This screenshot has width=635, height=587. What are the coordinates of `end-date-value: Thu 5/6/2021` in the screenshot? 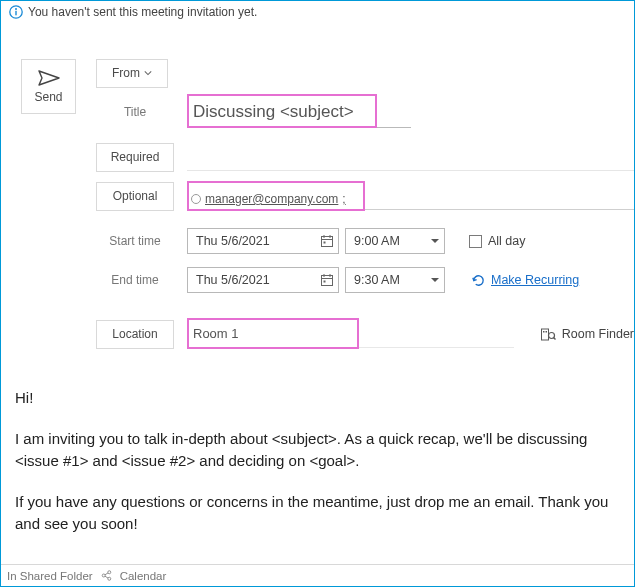 It's located at (233, 280).